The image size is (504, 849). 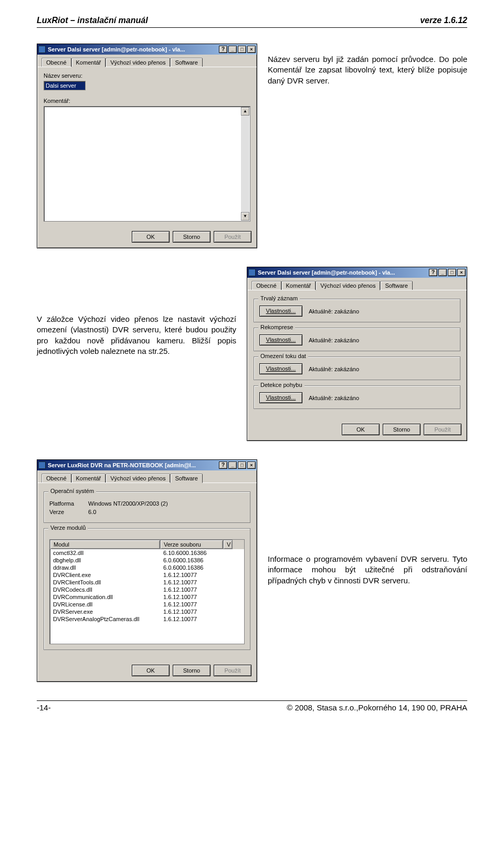 What do you see at coordinates (147, 465) in the screenshot?
I see `titlebar: Server LuxRiot DVR na PETR-NOTEBOOK [adm…` at bounding box center [147, 465].